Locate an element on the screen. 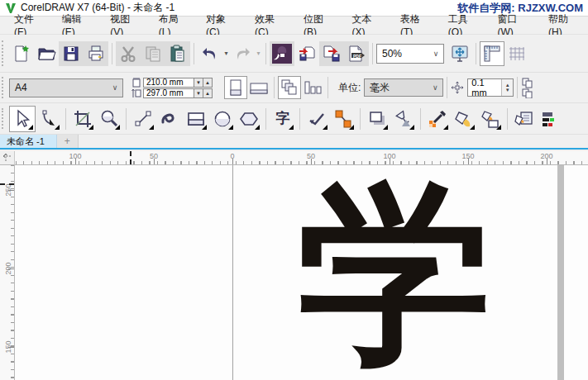 The width and height of the screenshot is (588, 380). current-page-icon is located at coordinates (313, 88).